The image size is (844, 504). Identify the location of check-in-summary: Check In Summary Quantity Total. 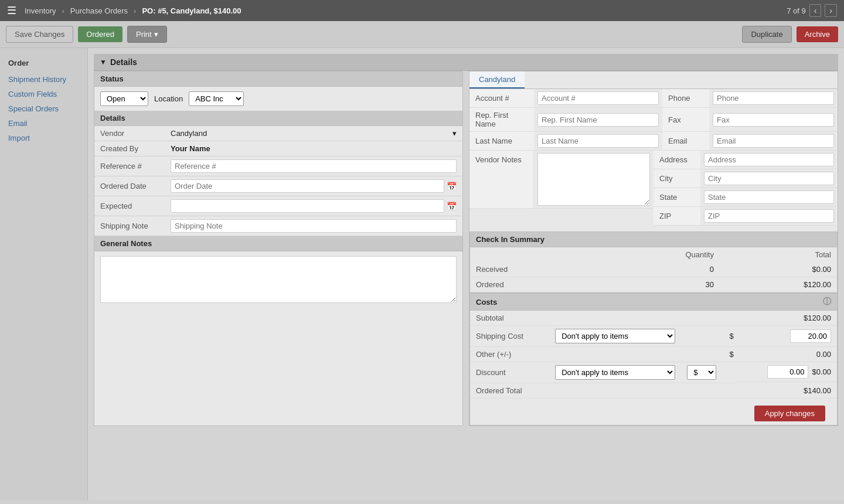
(654, 263).